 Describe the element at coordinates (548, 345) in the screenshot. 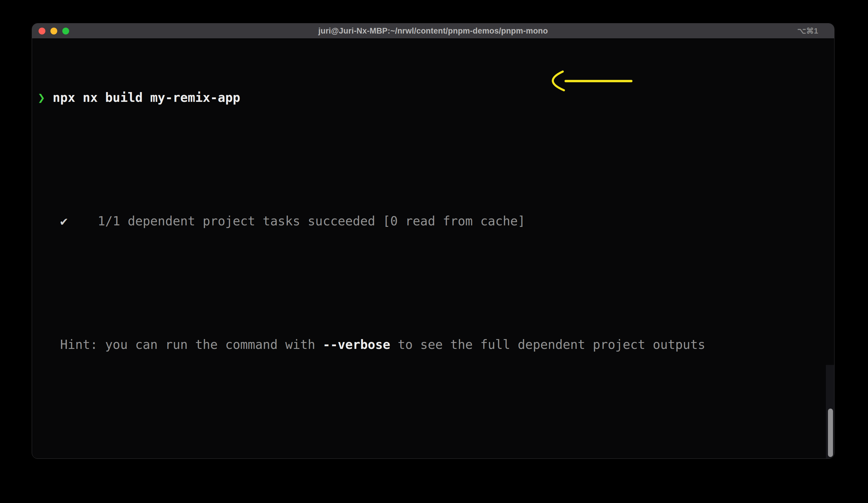

I see `hint-text-post: to see the full dependent project output…` at that location.